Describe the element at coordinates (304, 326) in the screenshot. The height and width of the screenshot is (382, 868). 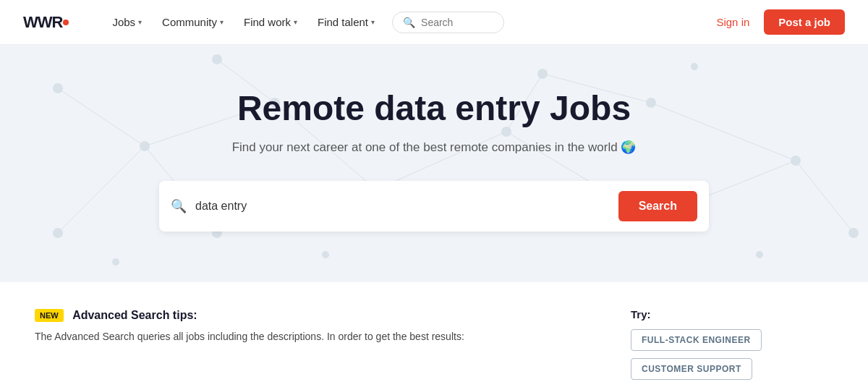
I see `tips-section: NEW Advanced Search tips: The Advanced S…` at that location.